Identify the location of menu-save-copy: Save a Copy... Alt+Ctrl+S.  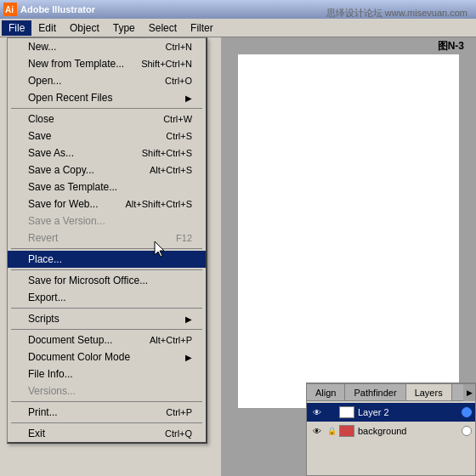
(107, 170).